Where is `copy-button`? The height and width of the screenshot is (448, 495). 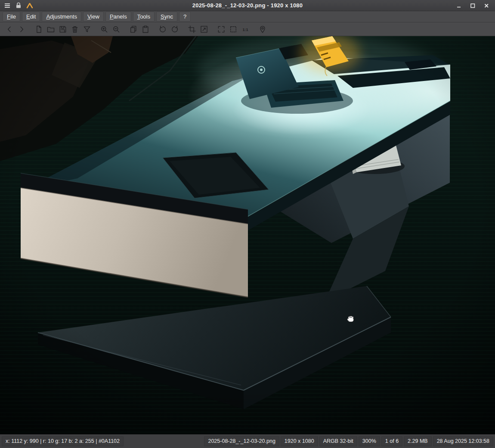 copy-button is located at coordinates (133, 29).